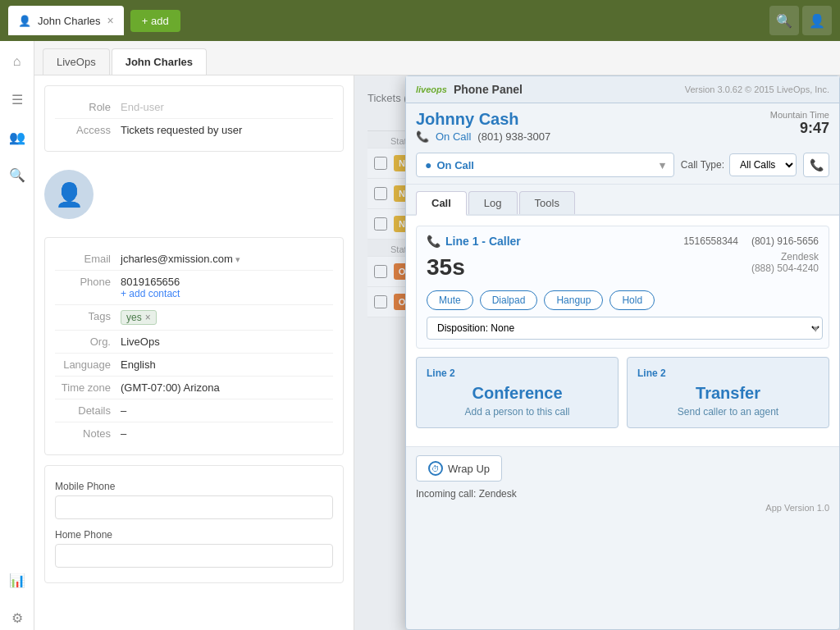 The image size is (840, 630). What do you see at coordinates (728, 373) in the screenshot?
I see `line2-transfer-label: Line 2` at bounding box center [728, 373].